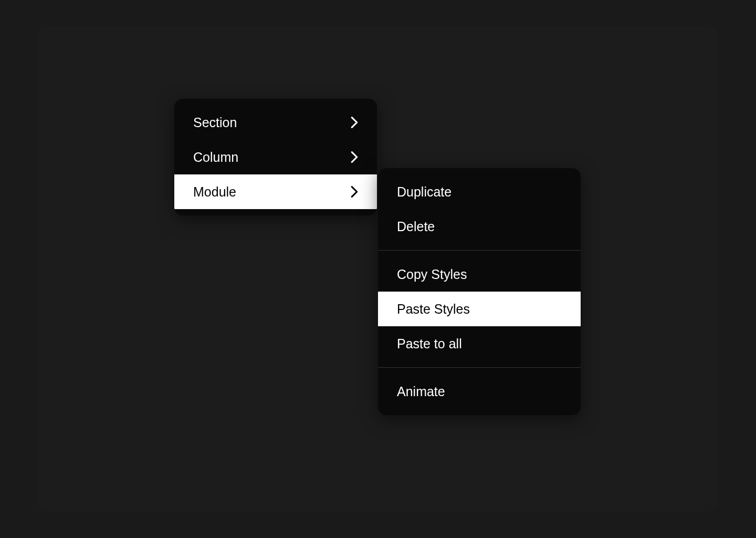  What do you see at coordinates (479, 391) in the screenshot?
I see `menu-item-animate: Animate` at bounding box center [479, 391].